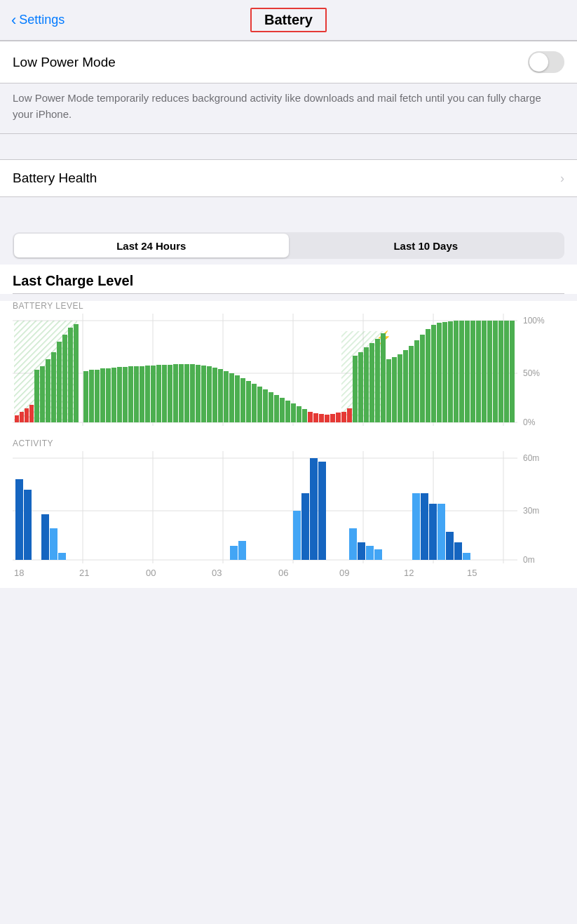 The height and width of the screenshot is (924, 577). Describe the element at coordinates (151, 246) in the screenshot. I see `segment-label-24h: Last 24 Hours` at that location.